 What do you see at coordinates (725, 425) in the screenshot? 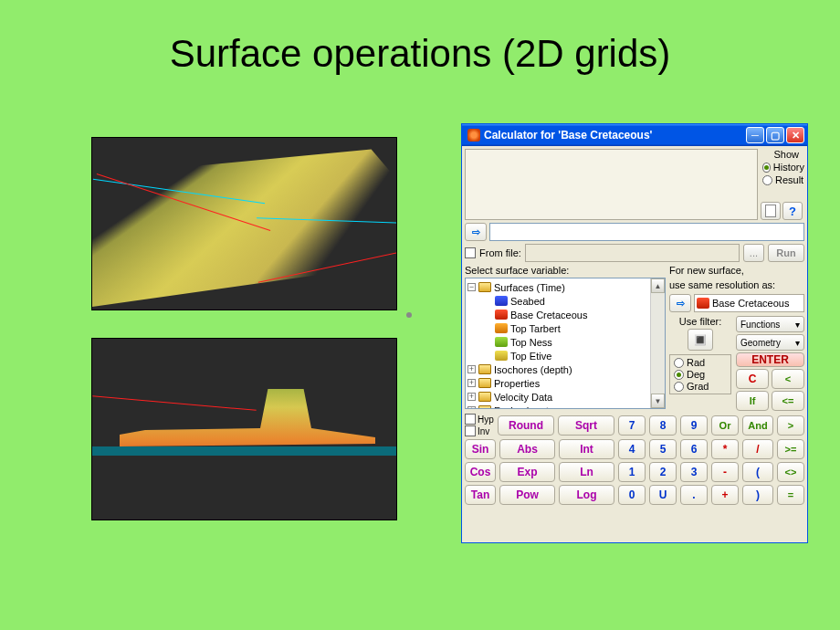
I see `or-button: Or` at bounding box center [725, 425].